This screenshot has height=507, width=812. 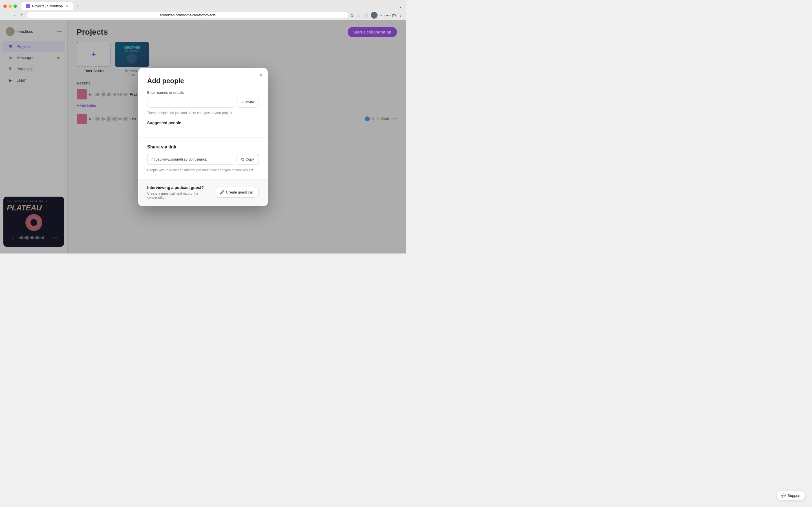 I want to click on browser-more-btn: ⋮, so click(x=401, y=15).